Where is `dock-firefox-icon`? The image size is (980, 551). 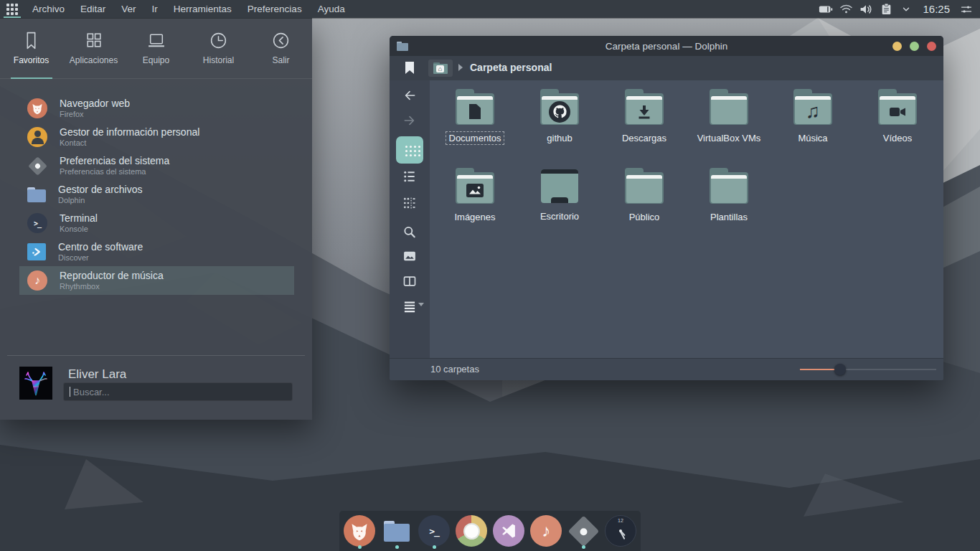 dock-firefox-icon is located at coordinates (359, 531).